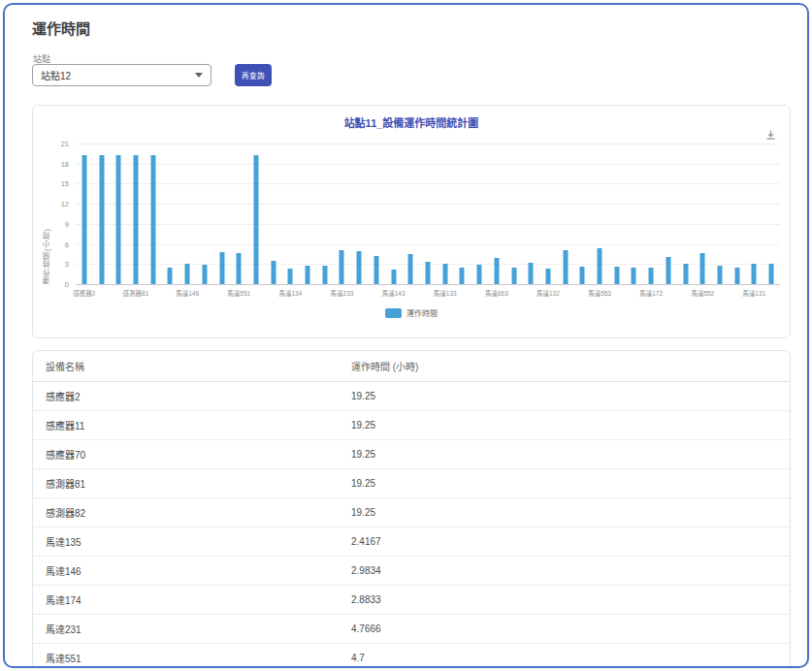 The image size is (812, 671). What do you see at coordinates (755, 293) in the screenshot?
I see `x-tick-label: 馬達131` at bounding box center [755, 293].